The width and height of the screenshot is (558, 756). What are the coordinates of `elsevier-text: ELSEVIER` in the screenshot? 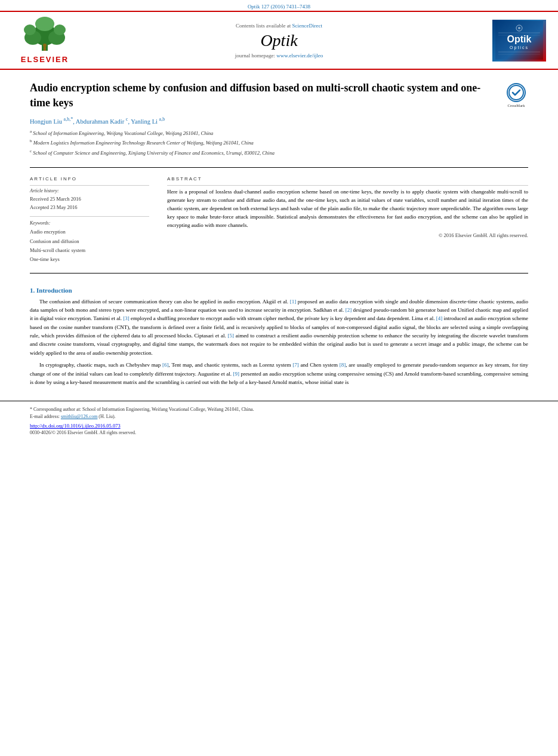 It's located at (45, 60).